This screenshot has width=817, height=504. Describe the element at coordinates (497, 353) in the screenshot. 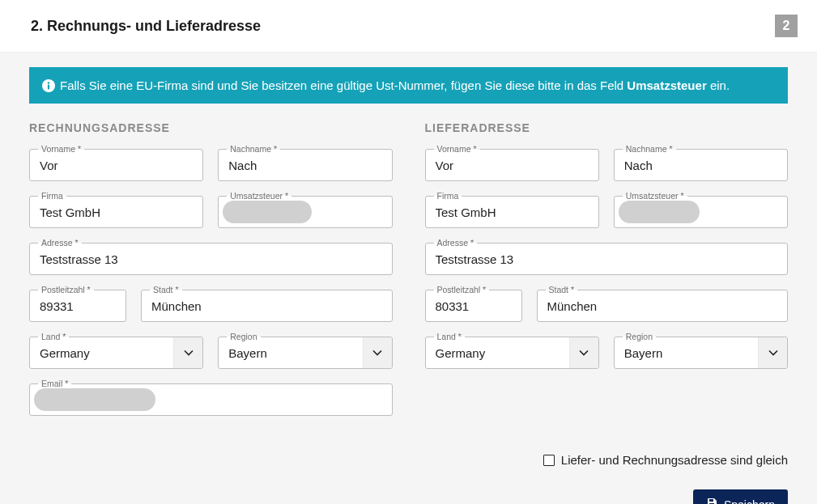

I see `shipping-country-value: Germany` at that location.